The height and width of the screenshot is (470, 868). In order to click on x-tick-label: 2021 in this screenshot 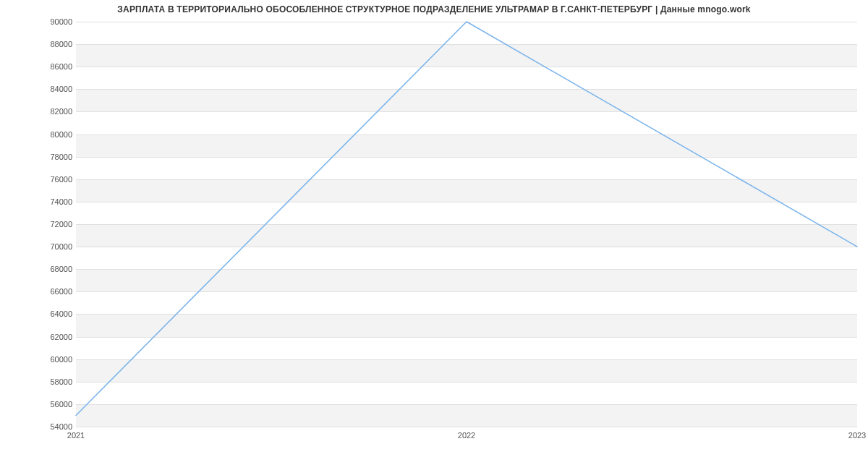, I will do `click(76, 435)`.